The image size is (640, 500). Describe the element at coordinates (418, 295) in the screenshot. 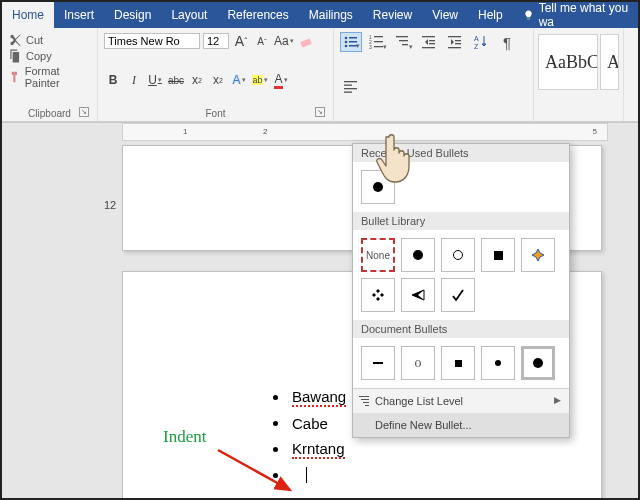

I see `bullet-arrowhead` at that location.